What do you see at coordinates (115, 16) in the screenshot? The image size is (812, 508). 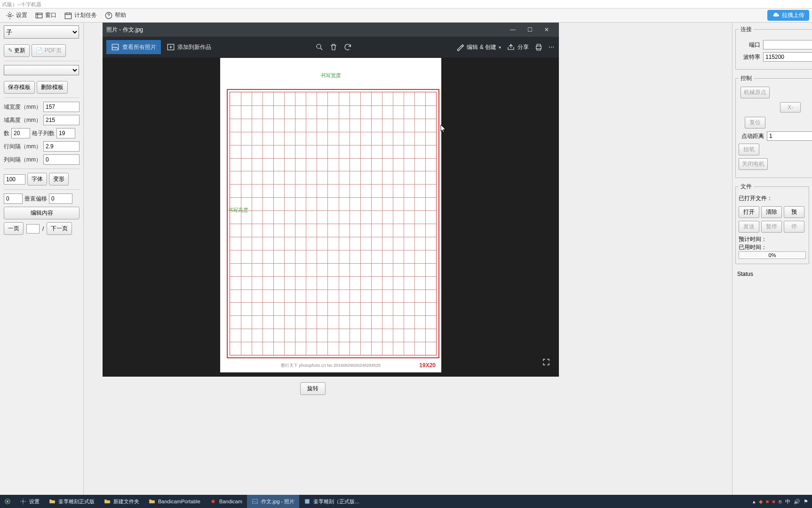 I see `menu-help: 帮助` at bounding box center [115, 16].